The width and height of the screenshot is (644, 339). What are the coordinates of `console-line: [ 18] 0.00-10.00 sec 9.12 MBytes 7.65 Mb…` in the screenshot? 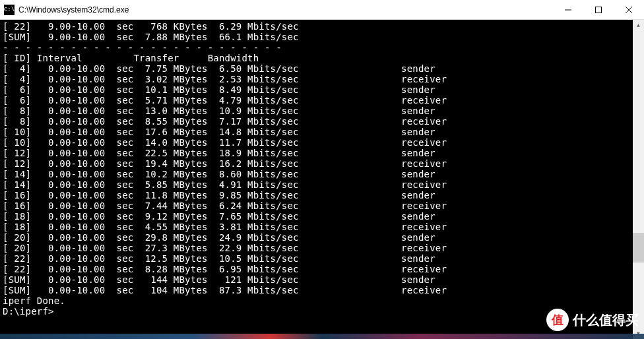 It's located at (322, 216).